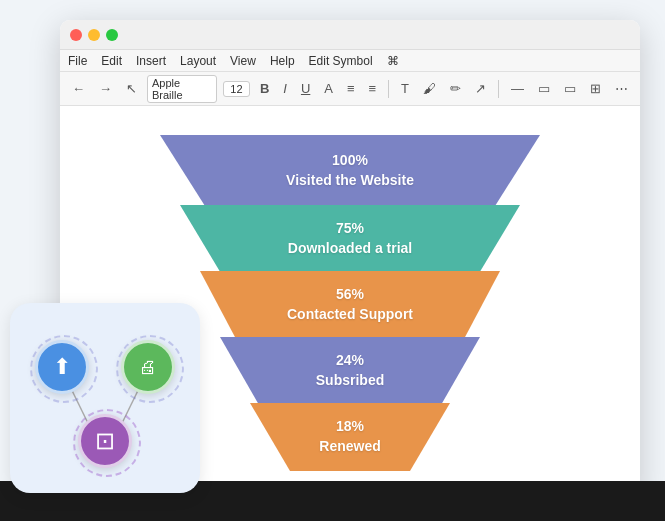  Describe the element at coordinates (132, 88) in the screenshot. I see `pointer-icon: ↖` at that location.